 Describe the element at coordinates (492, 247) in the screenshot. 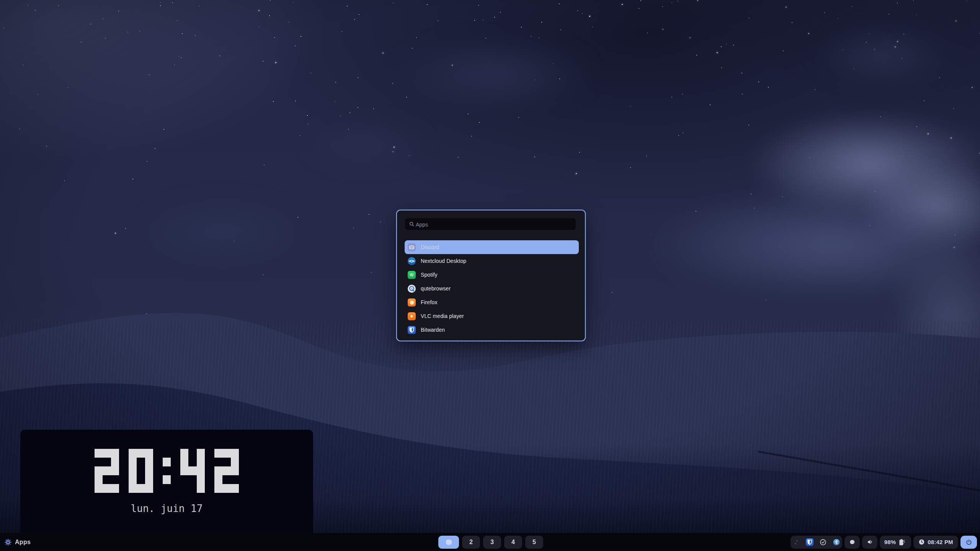

I see `list-item-discord: Discord` at that location.